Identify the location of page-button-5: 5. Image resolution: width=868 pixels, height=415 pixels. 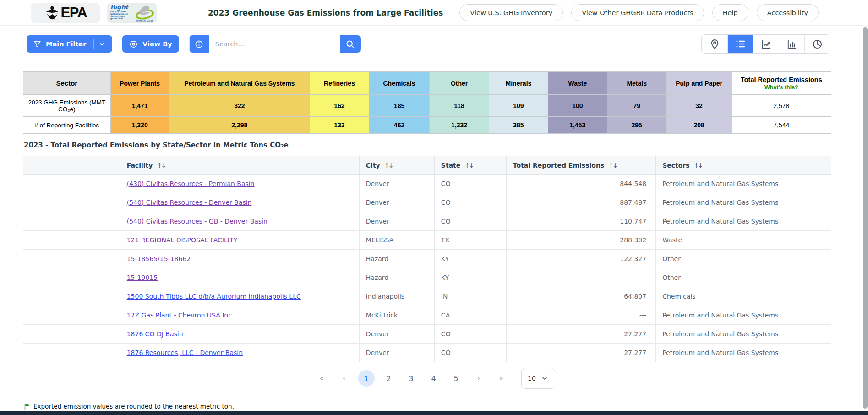
(456, 378).